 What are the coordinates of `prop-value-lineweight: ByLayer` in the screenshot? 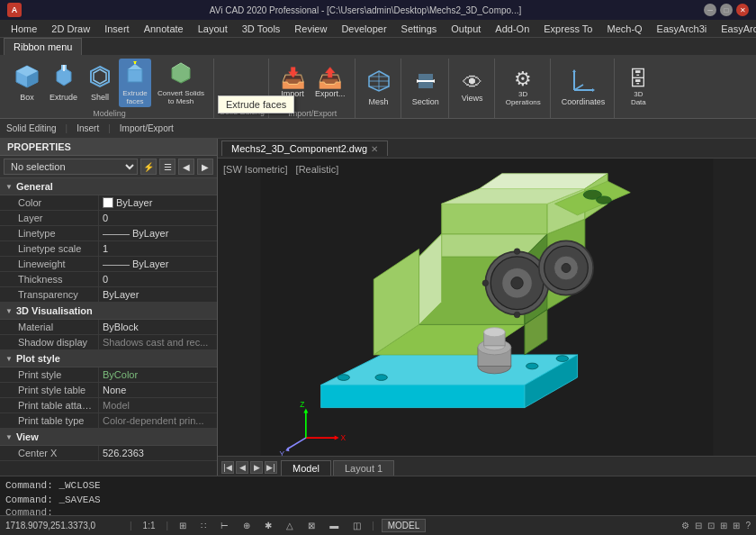 It's located at (158, 264).